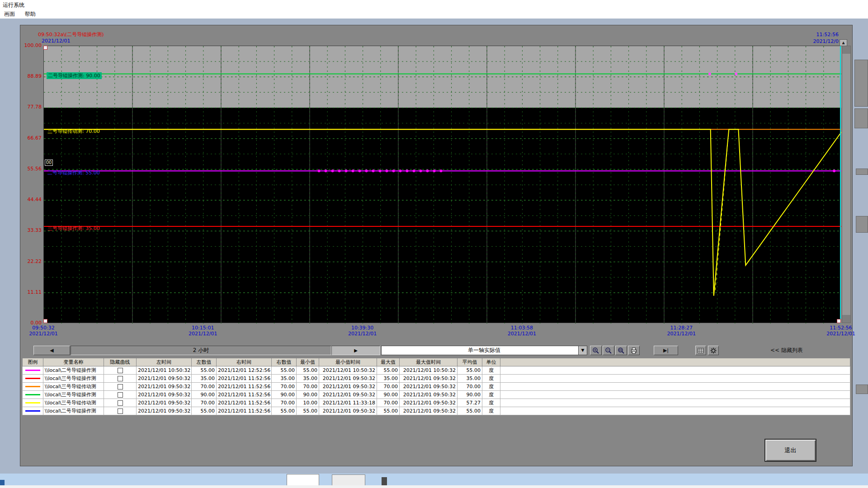 Image resolution: width=868 pixels, height=488 pixels. I want to click on scroll-strip-top-box, so click(846, 50).